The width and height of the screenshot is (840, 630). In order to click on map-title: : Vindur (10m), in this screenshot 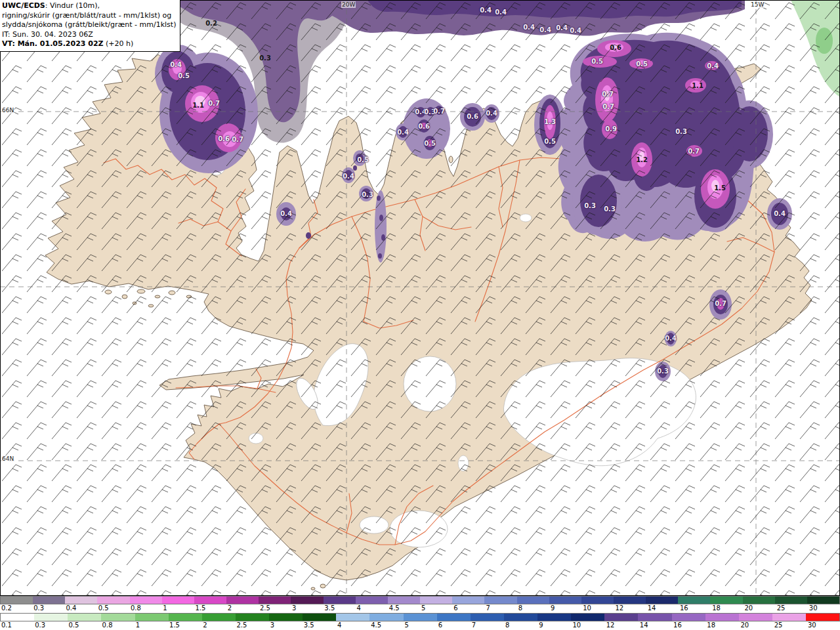, I will do `click(72, 5)`.